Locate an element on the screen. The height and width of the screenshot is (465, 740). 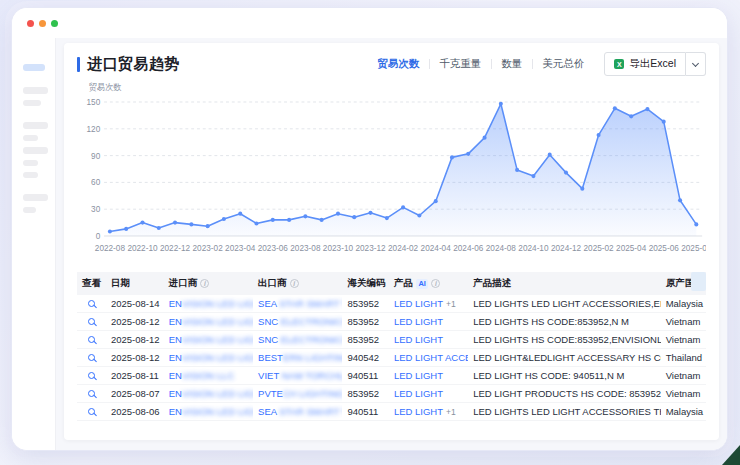
table-scrollbar-thumb is located at coordinates (698, 282).